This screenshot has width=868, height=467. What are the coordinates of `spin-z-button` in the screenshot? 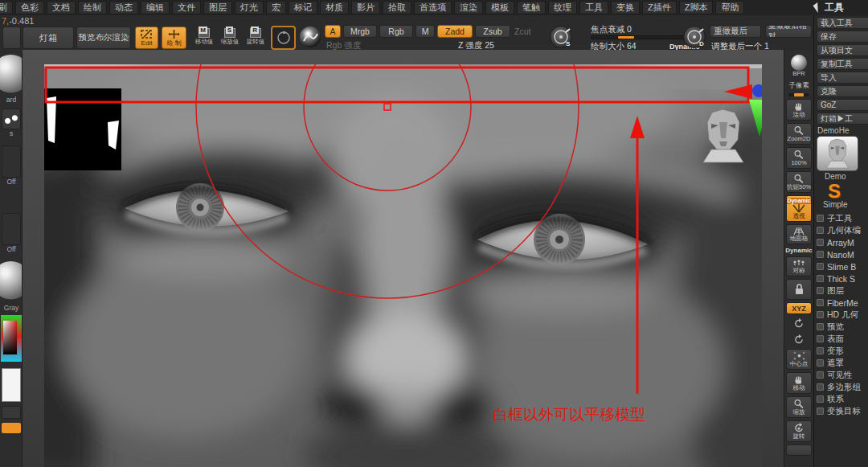 It's located at (799, 323).